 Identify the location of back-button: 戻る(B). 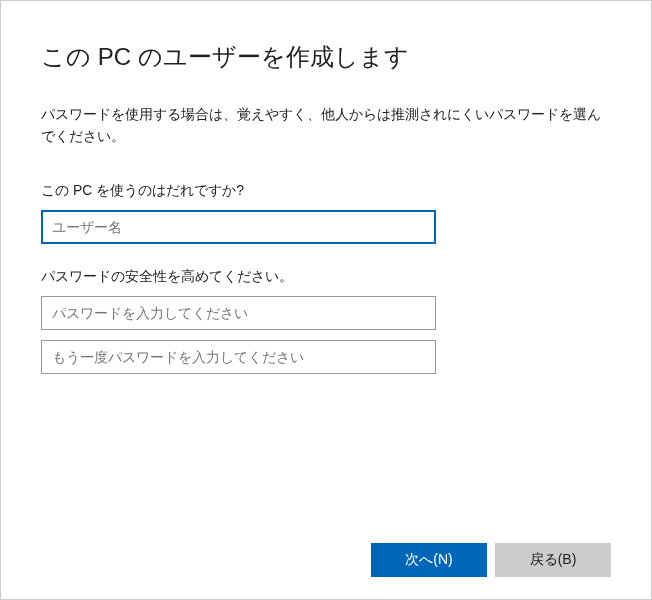
(553, 560).